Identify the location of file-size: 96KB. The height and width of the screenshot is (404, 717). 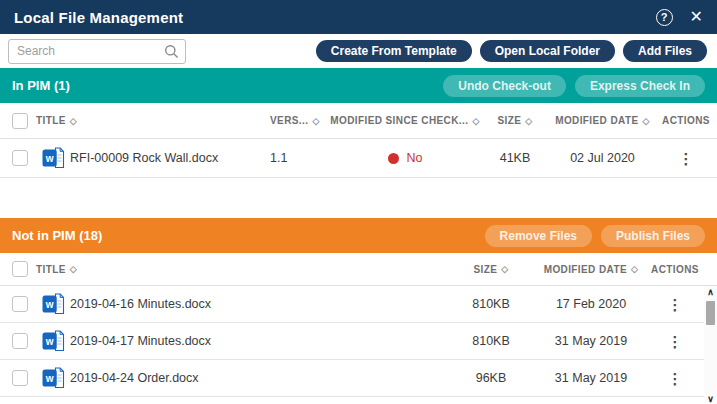
(491, 378).